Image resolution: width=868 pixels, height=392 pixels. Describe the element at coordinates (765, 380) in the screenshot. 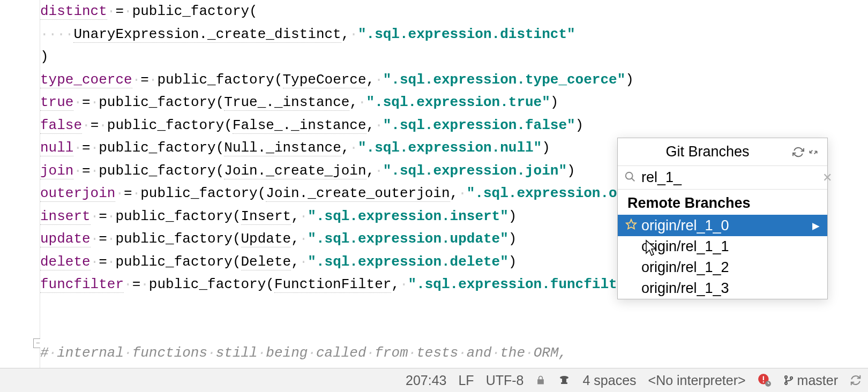

I see `problems-icon` at that location.